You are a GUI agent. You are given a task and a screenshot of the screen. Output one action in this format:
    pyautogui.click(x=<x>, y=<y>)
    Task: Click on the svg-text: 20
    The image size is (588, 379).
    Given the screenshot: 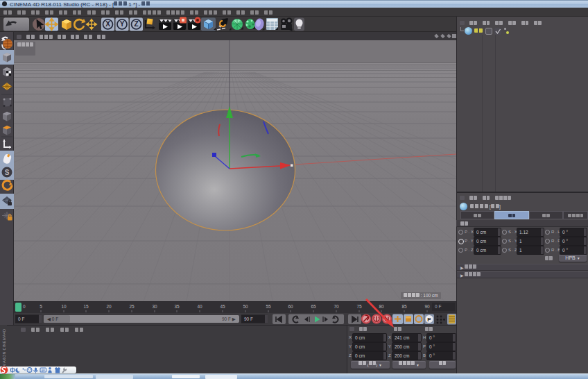 What is the action you would take?
    pyautogui.click(x=109, y=307)
    